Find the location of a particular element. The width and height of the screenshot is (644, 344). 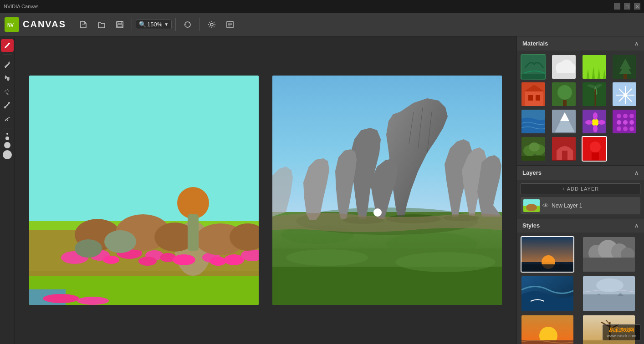

material-grass-bright is located at coordinates (594, 67).